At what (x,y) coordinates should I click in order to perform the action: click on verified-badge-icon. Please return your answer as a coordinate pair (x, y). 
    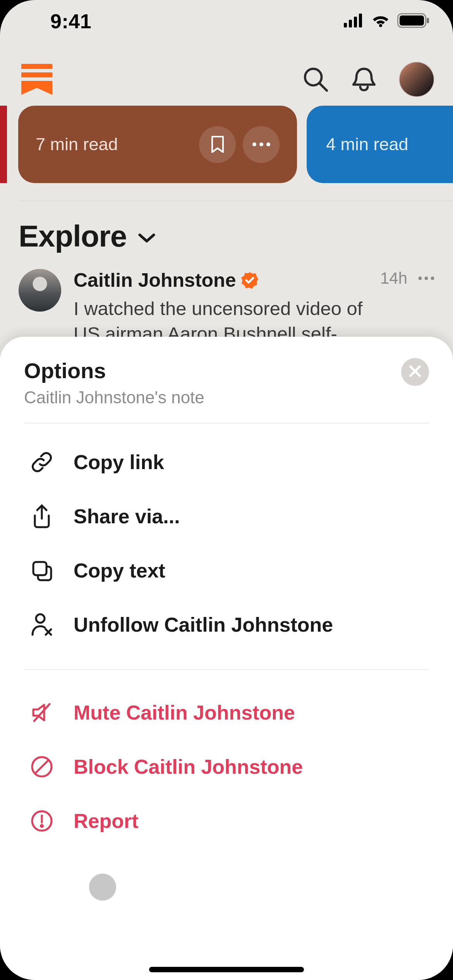
    Looking at the image, I should click on (250, 280).